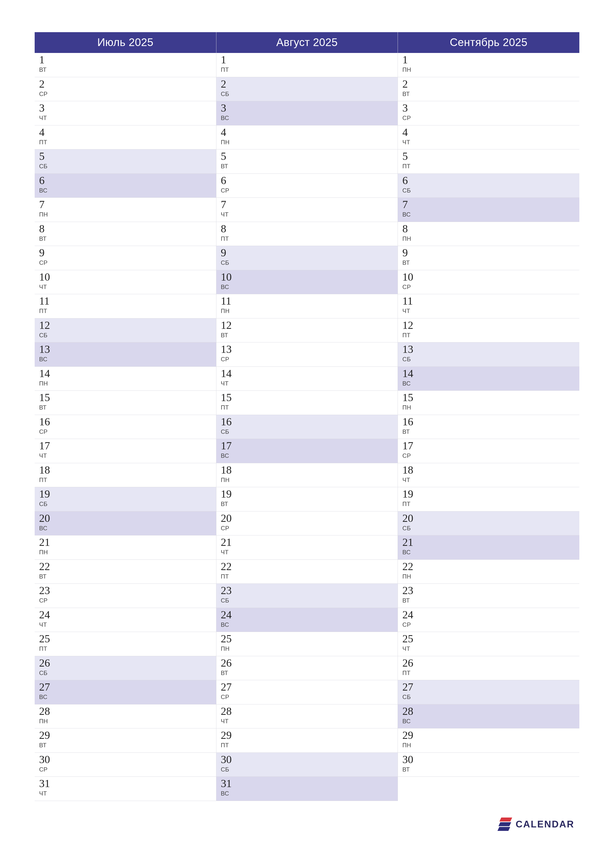 This screenshot has width=614, height=868. What do you see at coordinates (489, 741) in the screenshot?
I see `day-cell: 29ПН` at bounding box center [489, 741].